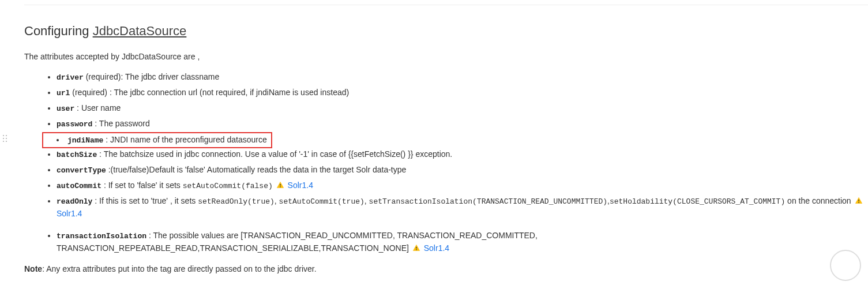 The width and height of the screenshot is (868, 289). Describe the element at coordinates (488, 202) in the screenshot. I see `code-snippet: setTransactionIsolation(TRANSACTION_READ…` at that location.